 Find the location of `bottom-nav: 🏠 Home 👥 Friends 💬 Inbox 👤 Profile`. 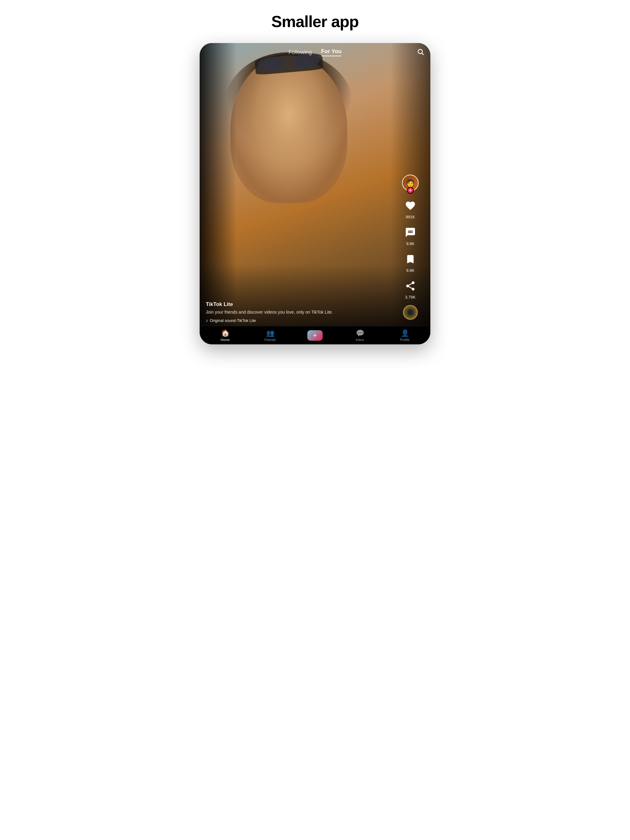

bottom-nav: 🏠 Home 👥 Friends 💬 Inbox 👤 Profile is located at coordinates (315, 335).